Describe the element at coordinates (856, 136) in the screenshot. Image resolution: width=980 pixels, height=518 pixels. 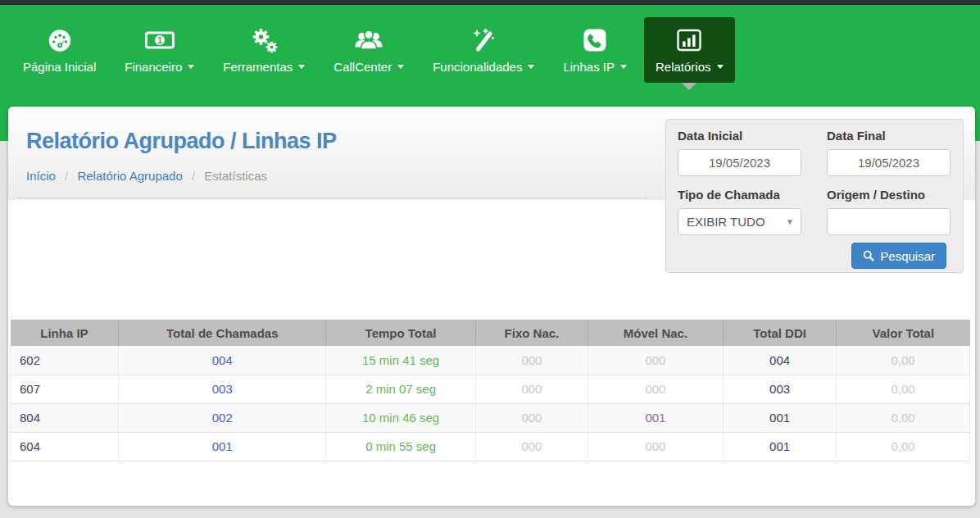
I see `data-final-label: Data Final` at that location.